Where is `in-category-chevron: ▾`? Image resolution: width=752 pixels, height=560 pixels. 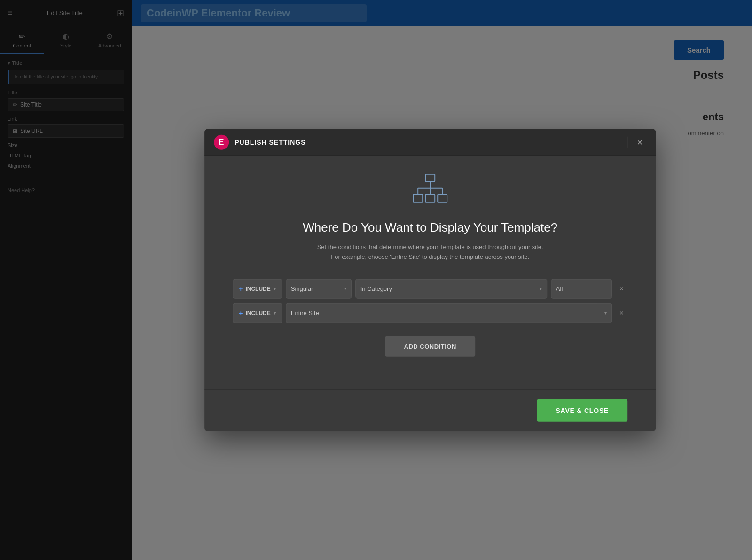
in-category-chevron: ▾ is located at coordinates (540, 288).